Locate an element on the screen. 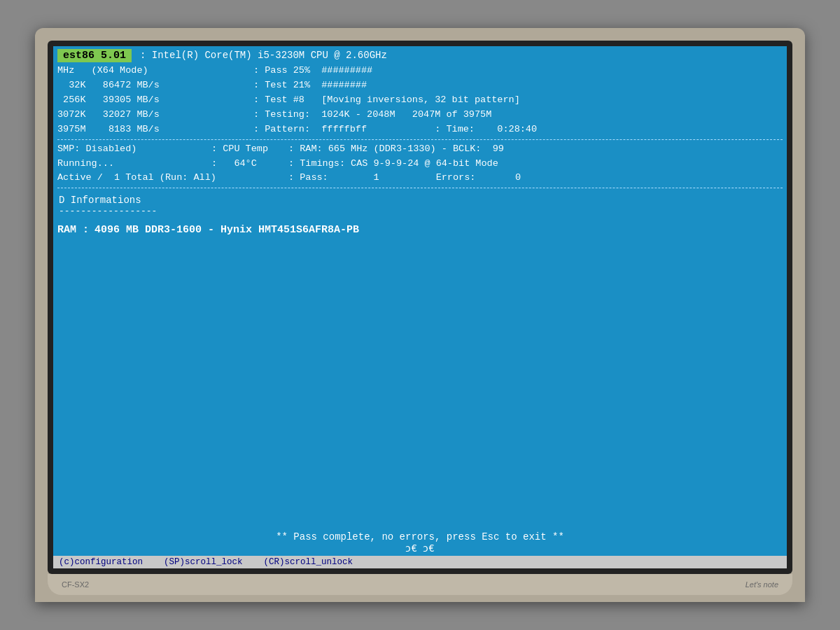 The width and height of the screenshot is (840, 630). row5-left: 3975M 8183 MB/s is located at coordinates (155, 130).